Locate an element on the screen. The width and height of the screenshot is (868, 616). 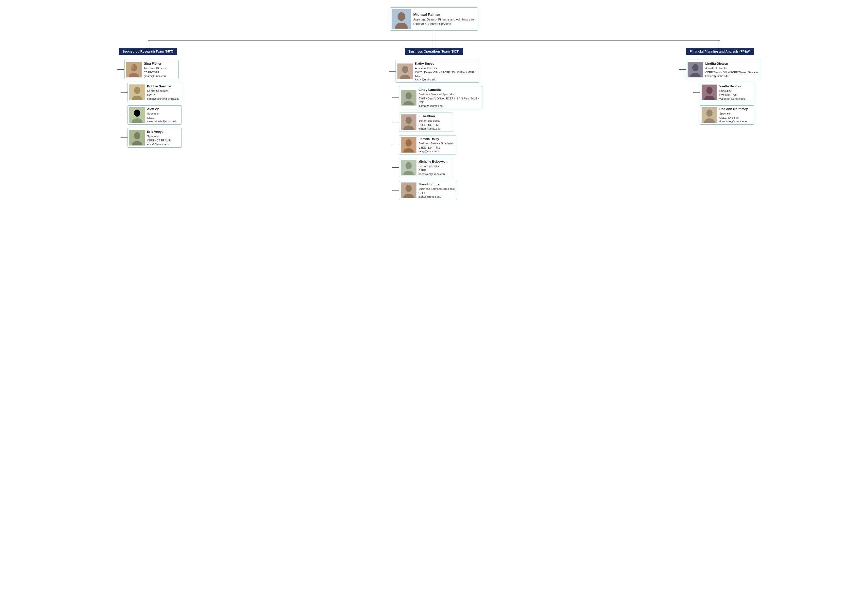
fpa-director-name: Lindita Dietzen is located at coordinates (732, 64).